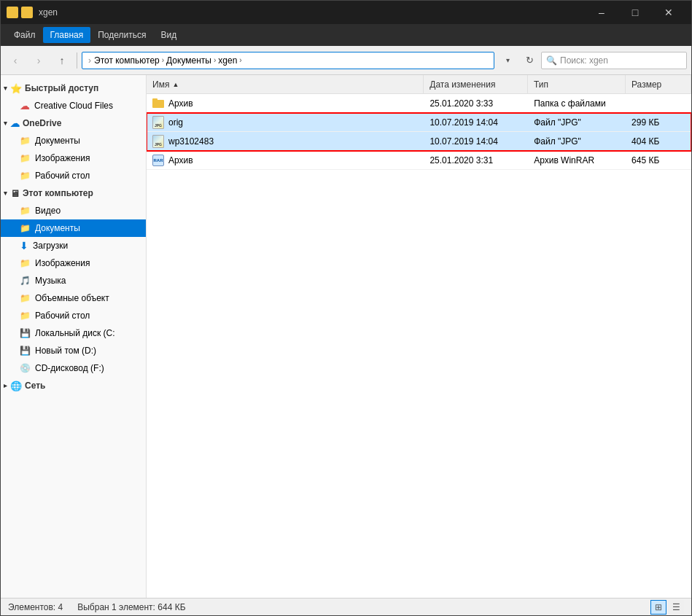 This screenshot has height=616, width=692. Describe the element at coordinates (58, 141) in the screenshot. I see `onedrive-docs-label: Документы` at that location.